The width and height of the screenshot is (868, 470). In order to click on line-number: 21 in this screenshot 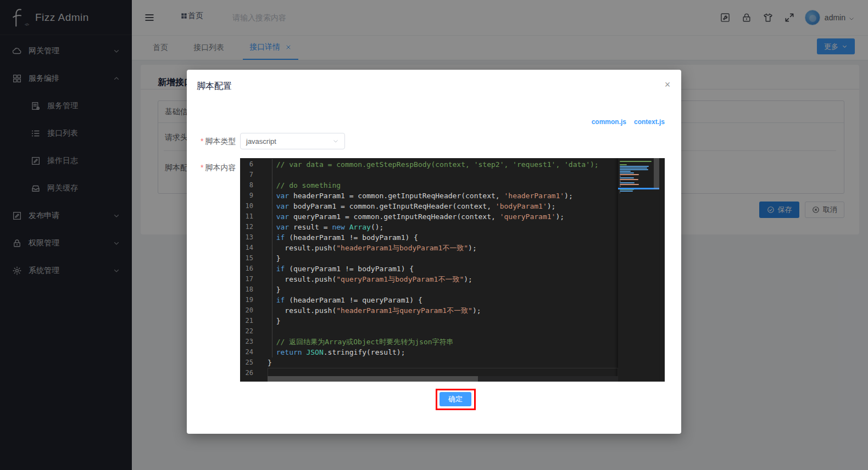, I will do `click(254, 321)`.